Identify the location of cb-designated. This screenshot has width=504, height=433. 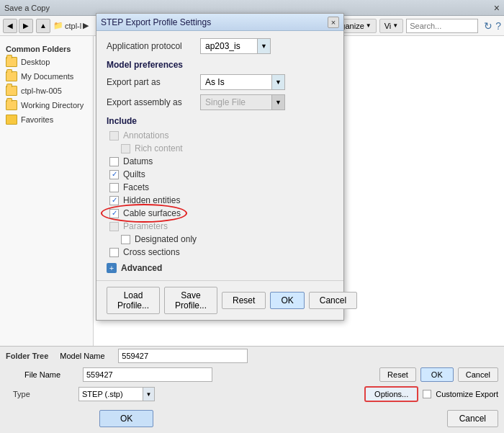
(125, 239).